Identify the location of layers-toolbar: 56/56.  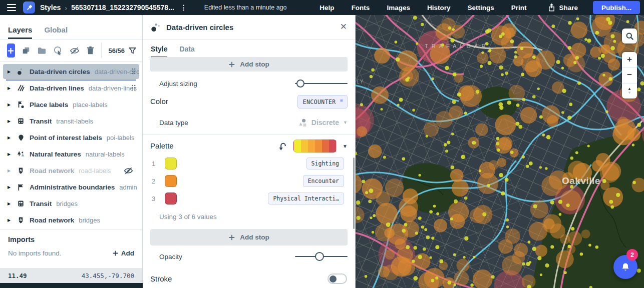
(71, 51).